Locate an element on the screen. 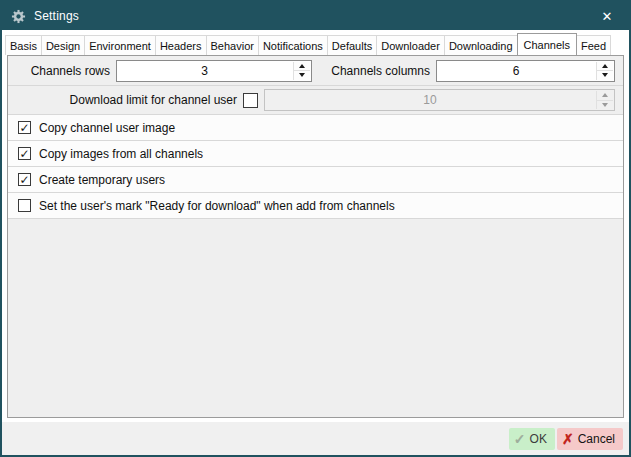  copy-channel-user-image-checkbox: ✓ is located at coordinates (24, 128).